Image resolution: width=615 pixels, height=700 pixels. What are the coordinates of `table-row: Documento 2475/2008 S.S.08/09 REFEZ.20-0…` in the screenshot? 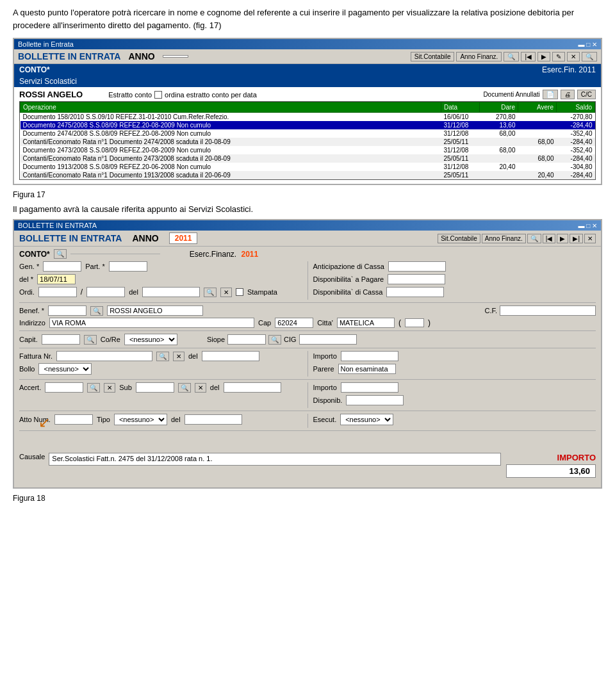 It's located at (308, 126).